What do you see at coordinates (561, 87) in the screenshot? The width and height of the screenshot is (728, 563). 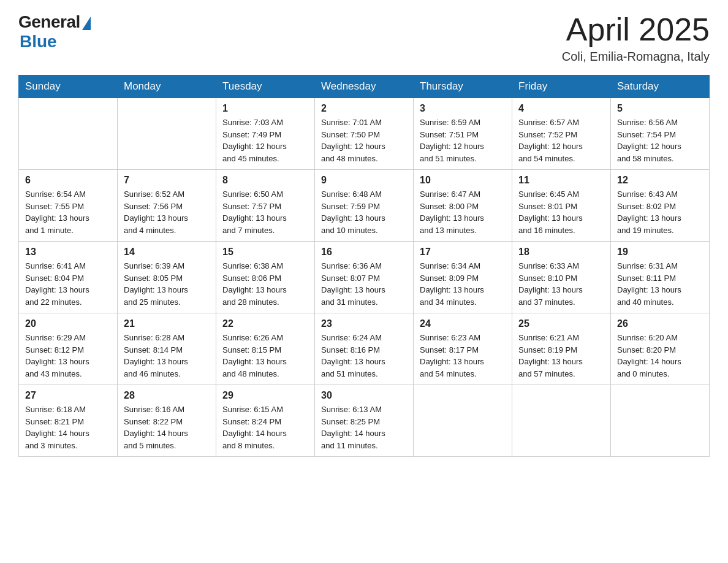 I see `col-header-friday: Friday` at bounding box center [561, 87].